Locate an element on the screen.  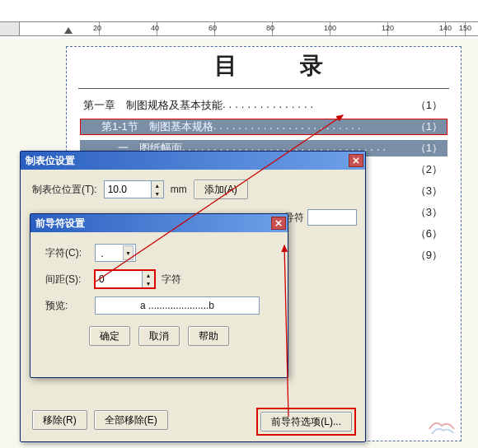
title-divider is located at coordinates (264, 89).